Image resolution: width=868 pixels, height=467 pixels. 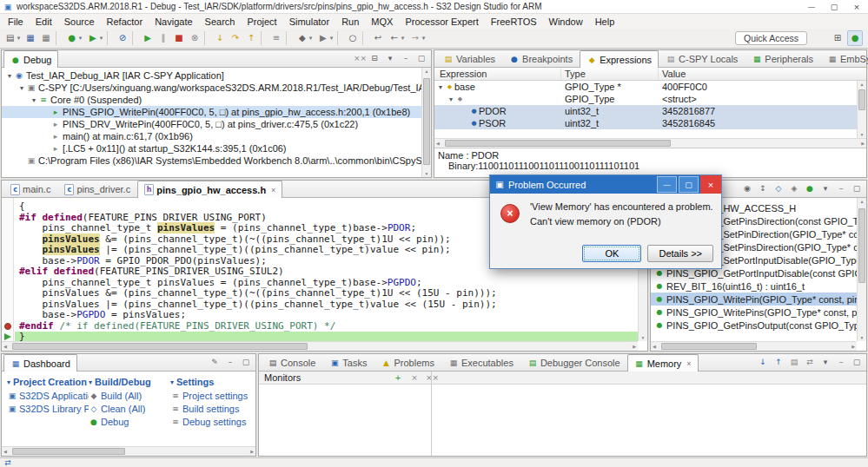 I want to click on dashboard-link: ≡ Build settings, so click(x=211, y=408).